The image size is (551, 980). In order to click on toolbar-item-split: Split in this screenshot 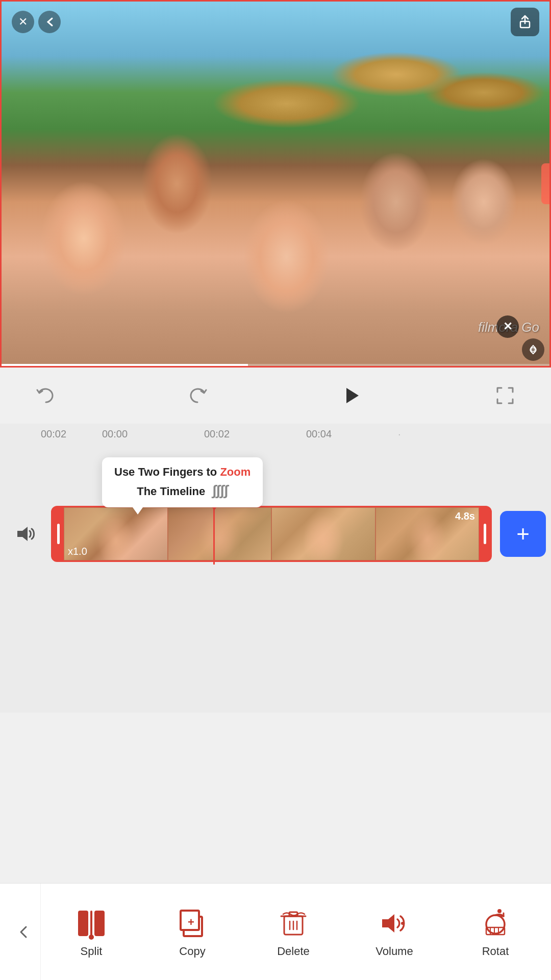, I will do `click(91, 932)`.